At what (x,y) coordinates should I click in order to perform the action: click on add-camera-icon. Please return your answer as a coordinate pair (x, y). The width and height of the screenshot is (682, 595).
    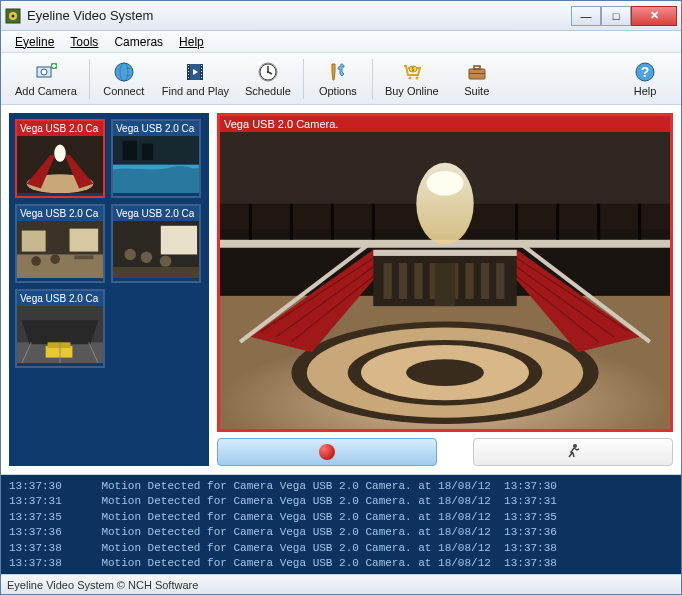
    Looking at the image, I should click on (46, 72).